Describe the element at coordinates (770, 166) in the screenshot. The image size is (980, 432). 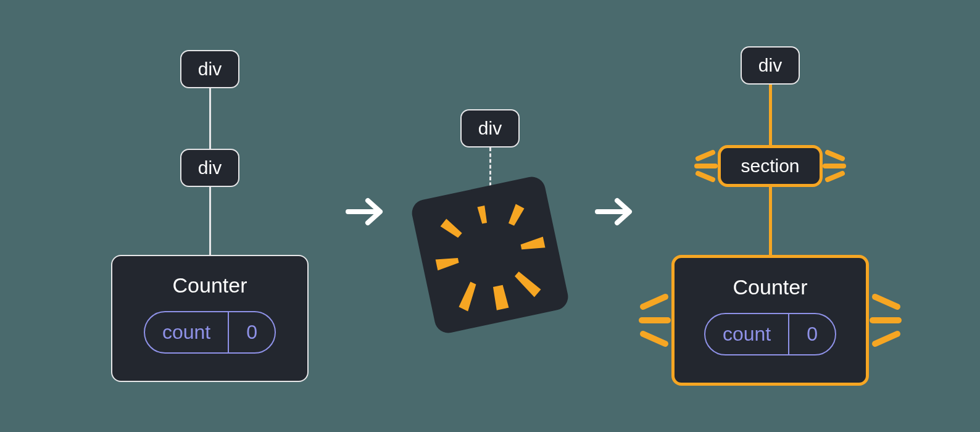
I see `node-section-after: section` at that location.